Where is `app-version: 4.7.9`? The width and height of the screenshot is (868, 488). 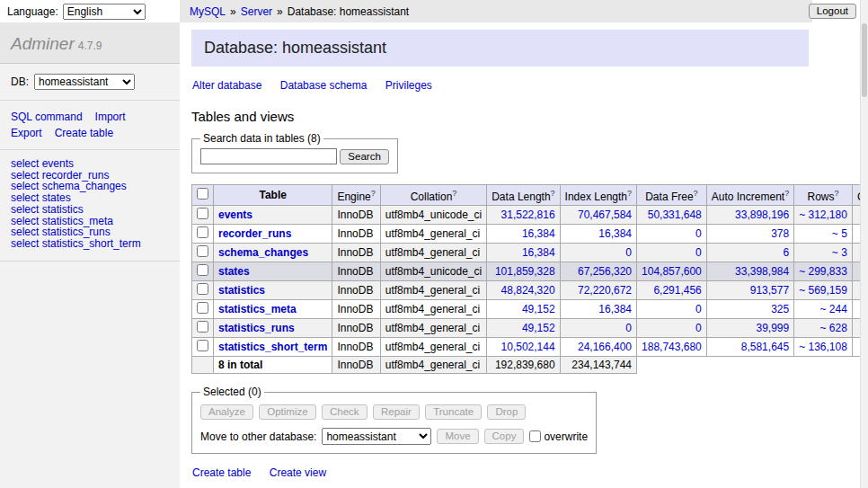
app-version: 4.7.9 is located at coordinates (90, 46).